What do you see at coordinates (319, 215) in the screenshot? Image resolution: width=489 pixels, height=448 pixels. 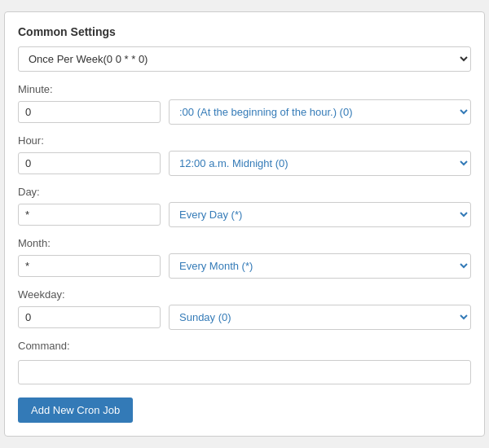 I see `day-select: Every Day (*)` at bounding box center [319, 215].